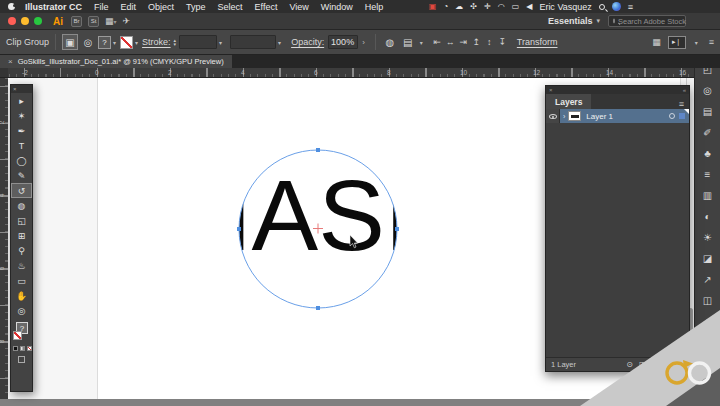 This screenshot has height=406, width=720. What do you see at coordinates (4, 73) in the screenshot?
I see `ruler-origin-corner` at bounding box center [4, 73].